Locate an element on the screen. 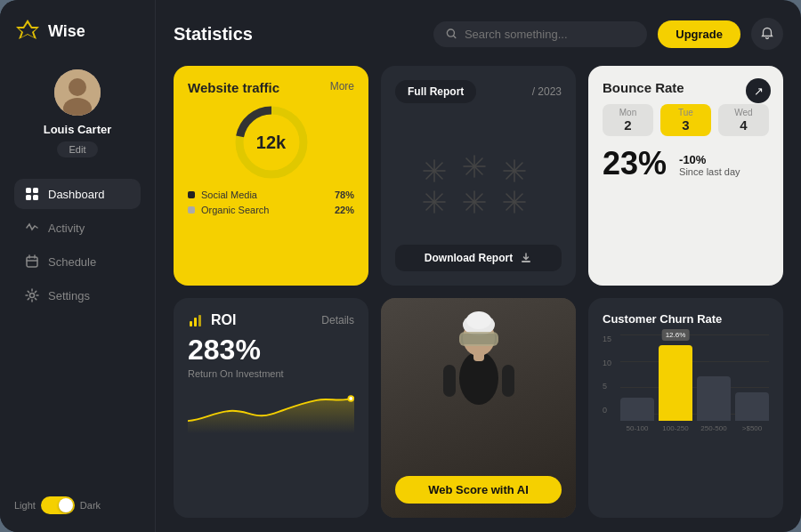  theme-toggle-track is located at coordinates (58, 505).